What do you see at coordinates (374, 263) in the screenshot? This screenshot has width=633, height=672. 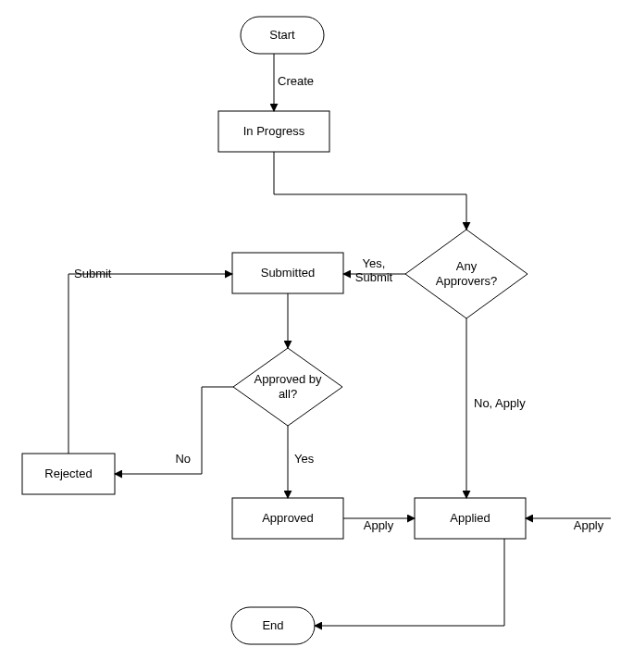 I see `edge-yes-submit-label-1: Yes,` at bounding box center [374, 263].